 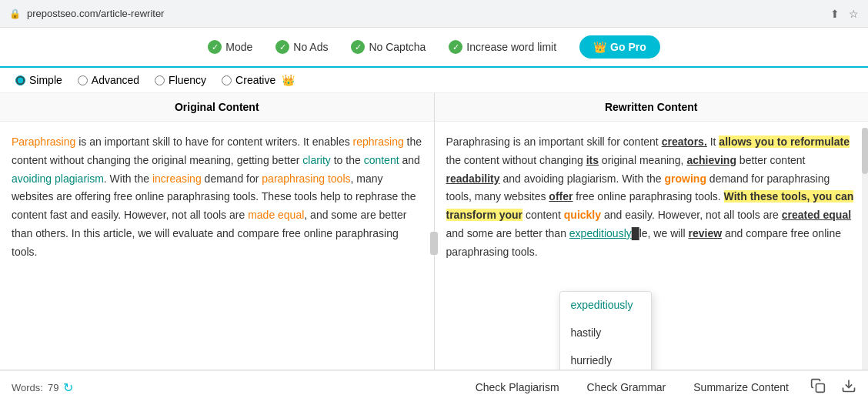 I want to click on summarize-content-button: Summarize Content, so click(x=741, y=387).